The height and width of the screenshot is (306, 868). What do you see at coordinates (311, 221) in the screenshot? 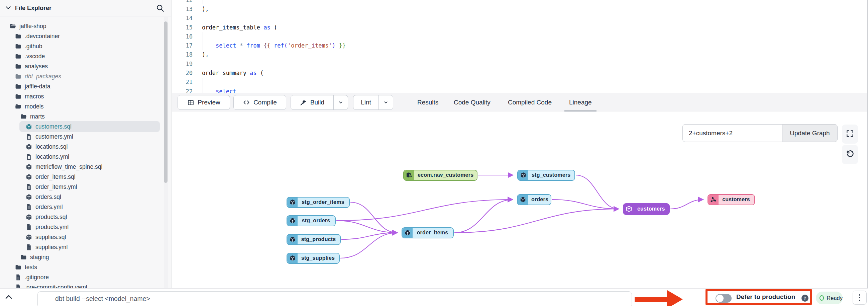
I see `lineage-node-stg-orders: stg_orders` at bounding box center [311, 221].